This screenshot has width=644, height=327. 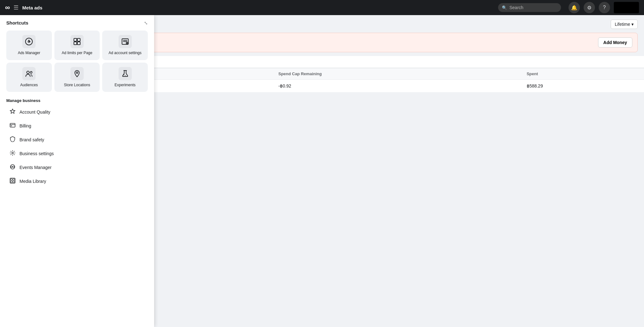 What do you see at coordinates (397, 74) in the screenshot?
I see `col-spend-cap-remaining: Spend Cap Remaining` at bounding box center [397, 74].